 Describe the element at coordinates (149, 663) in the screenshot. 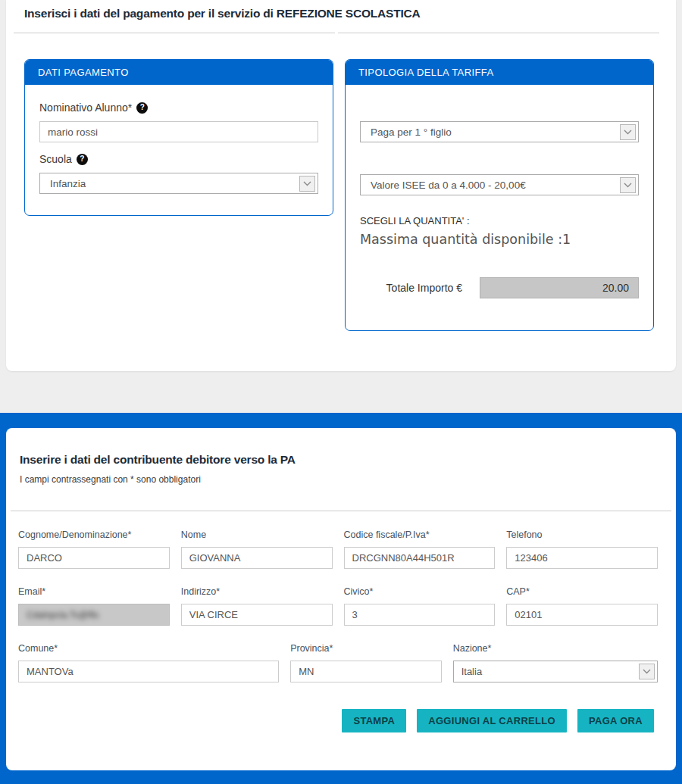

I see `comune-field-group: Comune*` at that location.